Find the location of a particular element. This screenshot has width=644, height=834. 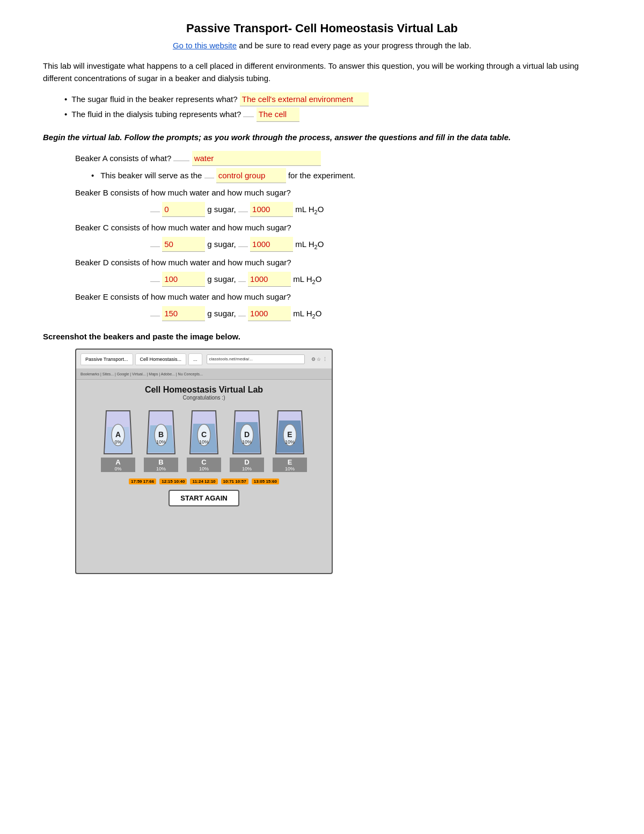

lab-congrats: Congratulations :) is located at coordinates (204, 397).